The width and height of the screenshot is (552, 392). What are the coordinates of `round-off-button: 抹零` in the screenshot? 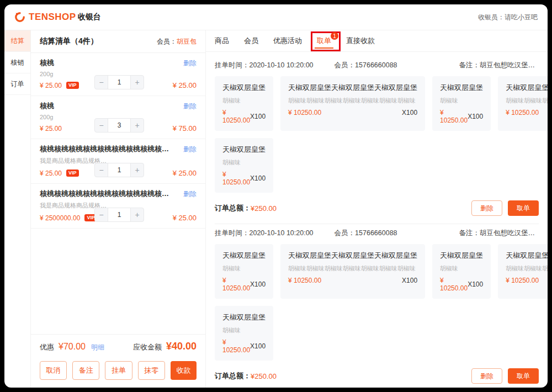 It's located at (151, 370).